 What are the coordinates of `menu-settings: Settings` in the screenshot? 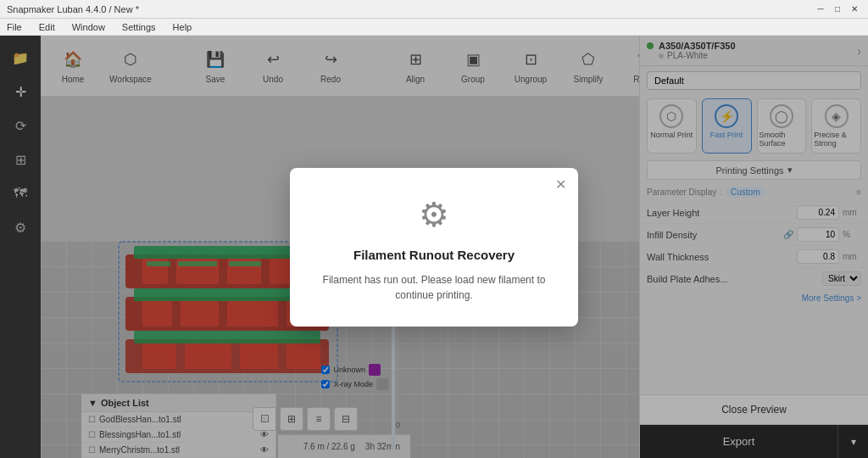 It's located at (139, 27).